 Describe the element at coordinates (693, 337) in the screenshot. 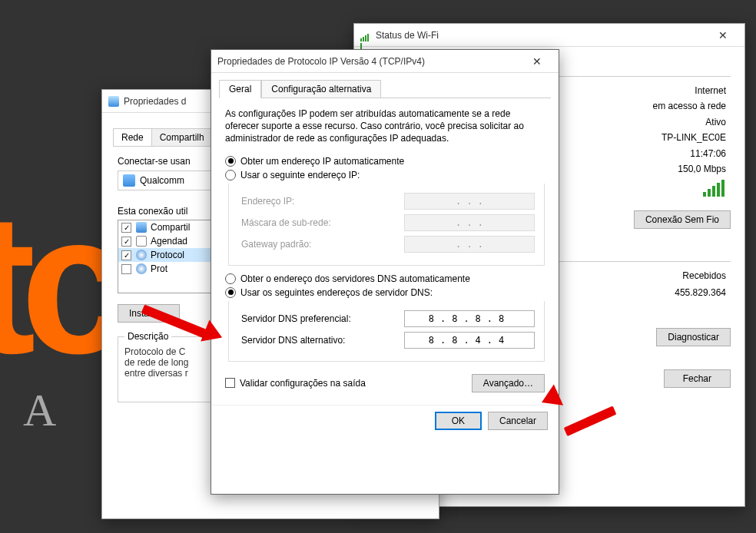

I see `diagnose-button: Diagnosticar` at that location.